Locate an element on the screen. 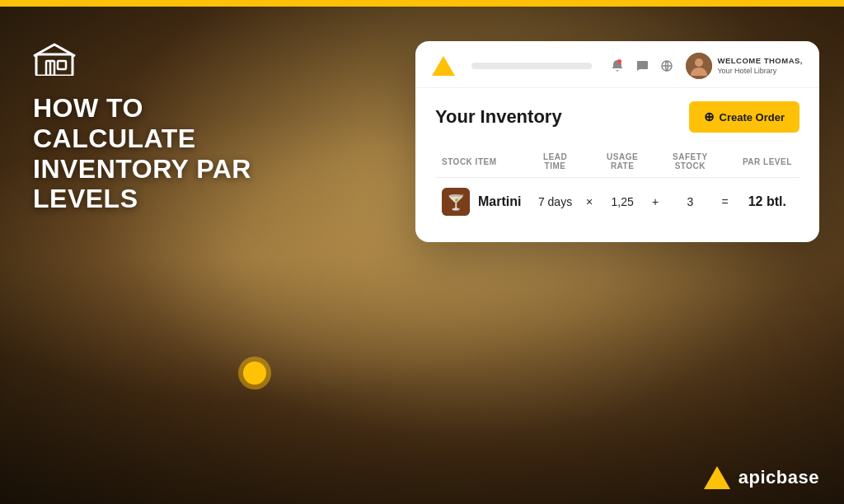 The height and width of the screenshot is (504, 844). logo-triangle-large-icon is located at coordinates (717, 478).